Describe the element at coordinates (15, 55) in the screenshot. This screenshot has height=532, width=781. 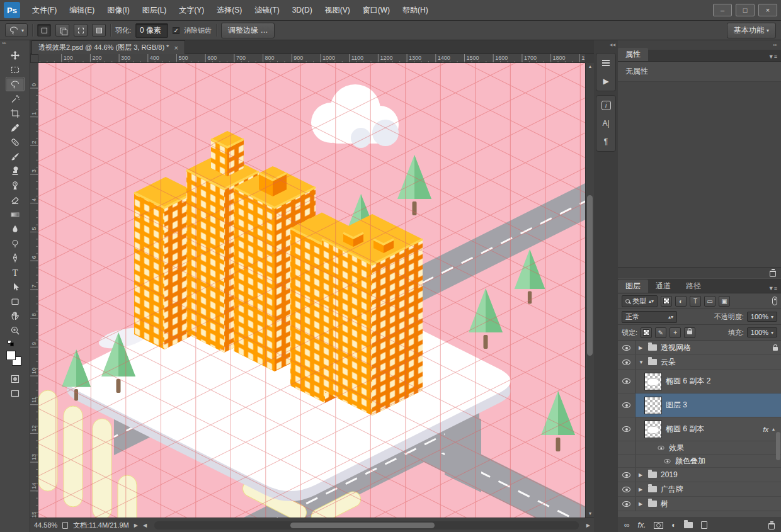
I see `move-tool` at that location.